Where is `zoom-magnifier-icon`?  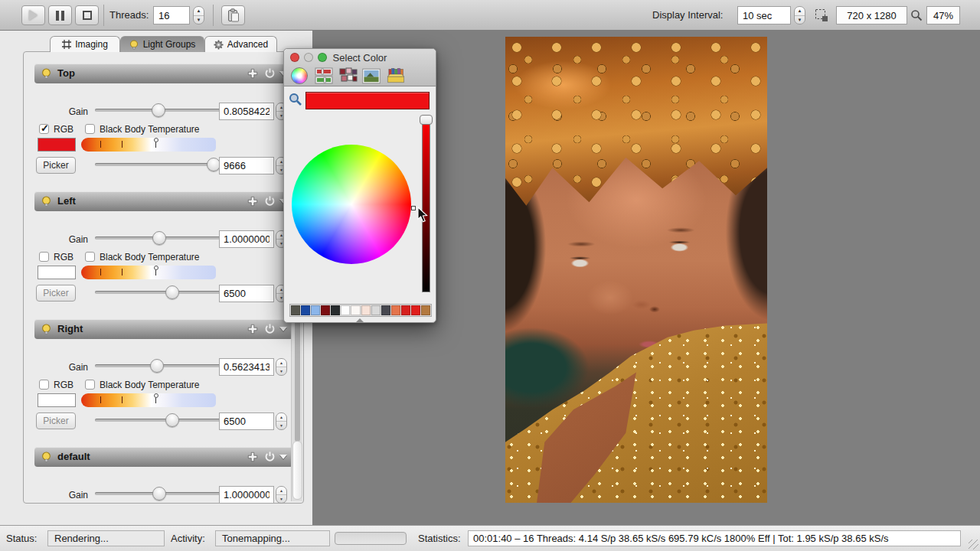
zoom-magnifier-icon is located at coordinates (916, 15).